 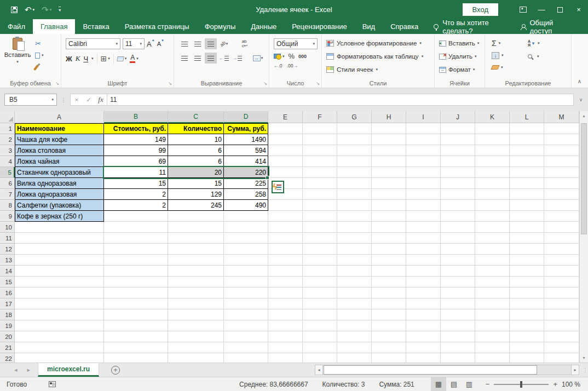 What do you see at coordinates (562, 271) in the screenshot?
I see `cell-M14` at bounding box center [562, 271].